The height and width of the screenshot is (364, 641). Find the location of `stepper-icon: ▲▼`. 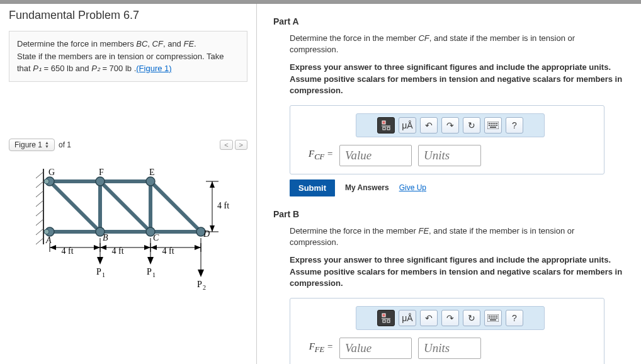

stepper-icon: ▲▼ is located at coordinates (47, 145).